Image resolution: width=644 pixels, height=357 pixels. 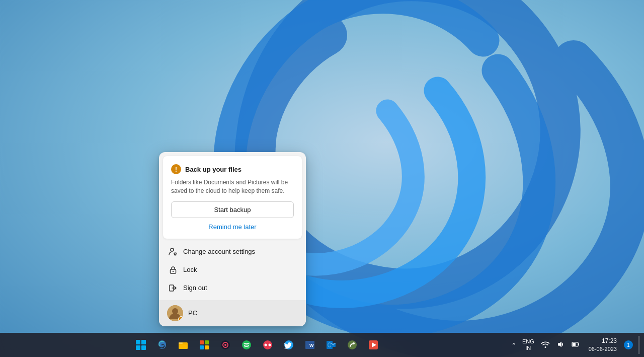 I want to click on backup-notice: ! Back up your files Folders like Docume…, so click(x=232, y=197).